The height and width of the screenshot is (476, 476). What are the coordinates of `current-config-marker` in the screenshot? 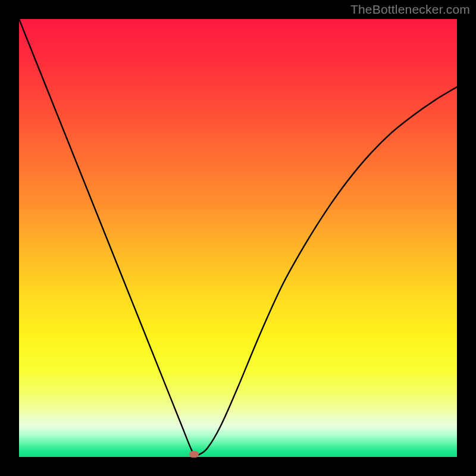 It's located at (194, 455).